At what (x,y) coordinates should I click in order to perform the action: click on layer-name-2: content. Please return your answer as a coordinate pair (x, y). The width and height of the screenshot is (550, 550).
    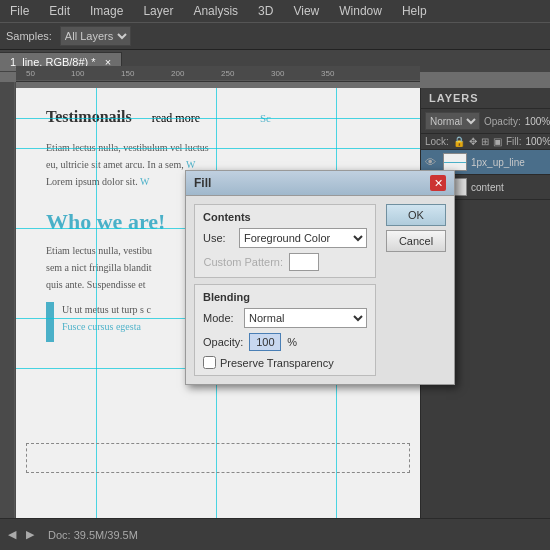
    Looking at the image, I should click on (508, 188).